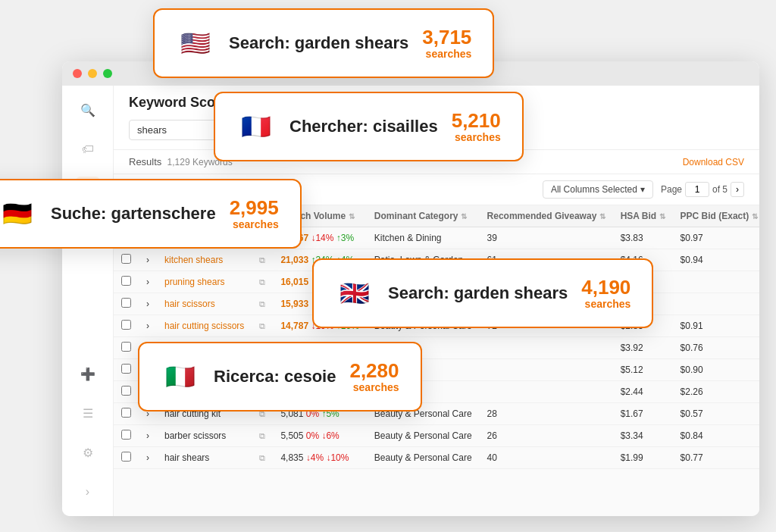  Describe the element at coordinates (255, 208) in the screenshot. I see `de-count: 2,995` at that location.